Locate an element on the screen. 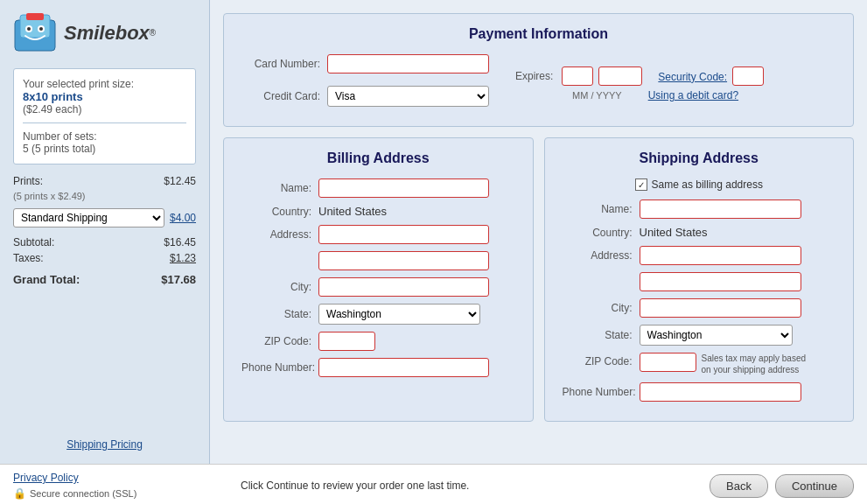 The height and width of the screenshot is (504, 867). shipping-title: Shipping Address is located at coordinates (700, 158).